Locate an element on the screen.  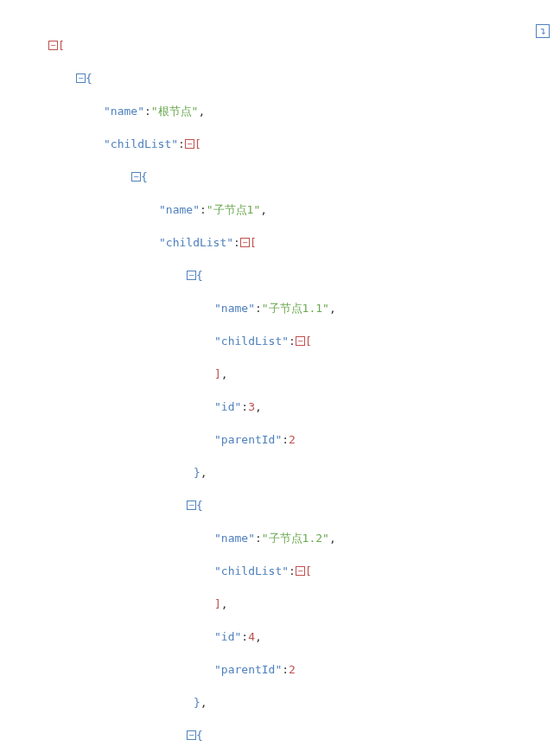
json-number: 3 is located at coordinates (251, 406).